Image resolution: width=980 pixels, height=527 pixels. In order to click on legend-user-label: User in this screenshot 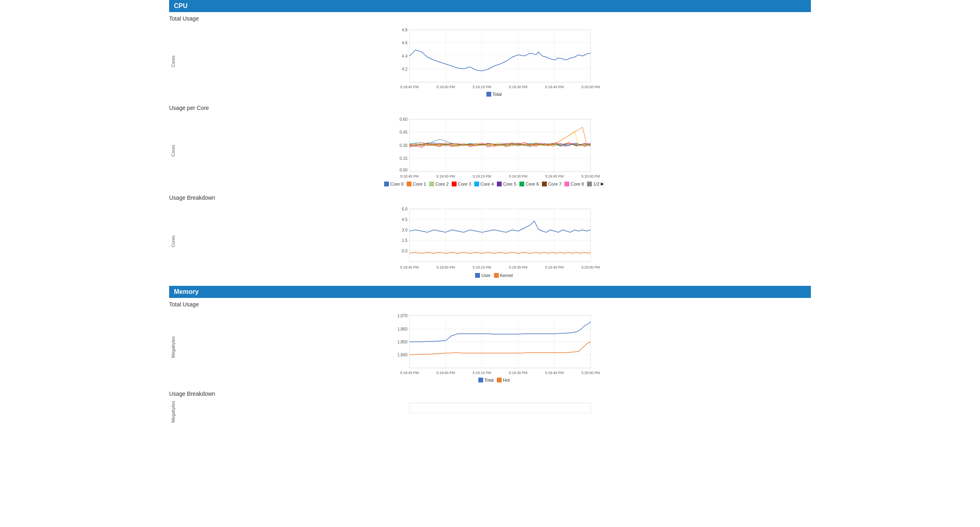, I will do `click(486, 275)`.